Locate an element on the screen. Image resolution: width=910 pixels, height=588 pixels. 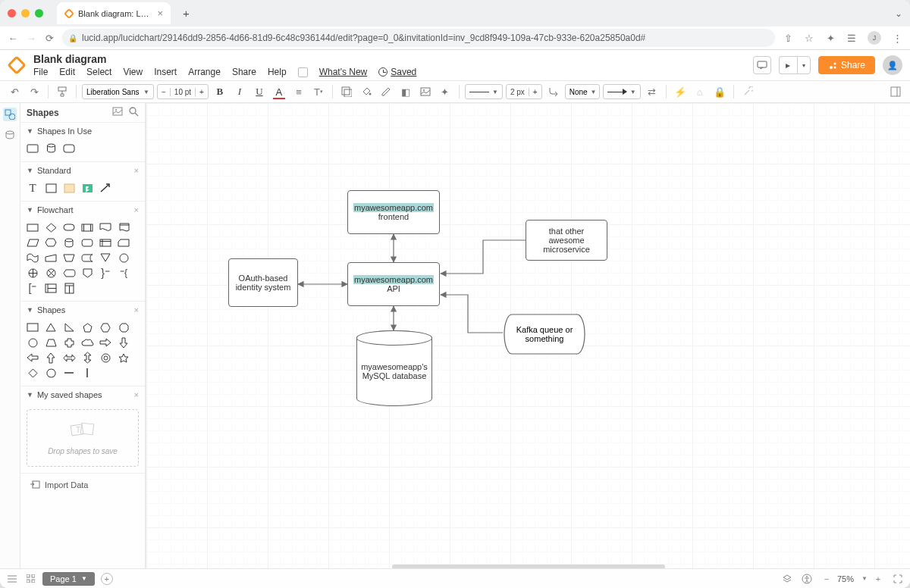
shadow-button: ◧ is located at coordinates (406, 92).